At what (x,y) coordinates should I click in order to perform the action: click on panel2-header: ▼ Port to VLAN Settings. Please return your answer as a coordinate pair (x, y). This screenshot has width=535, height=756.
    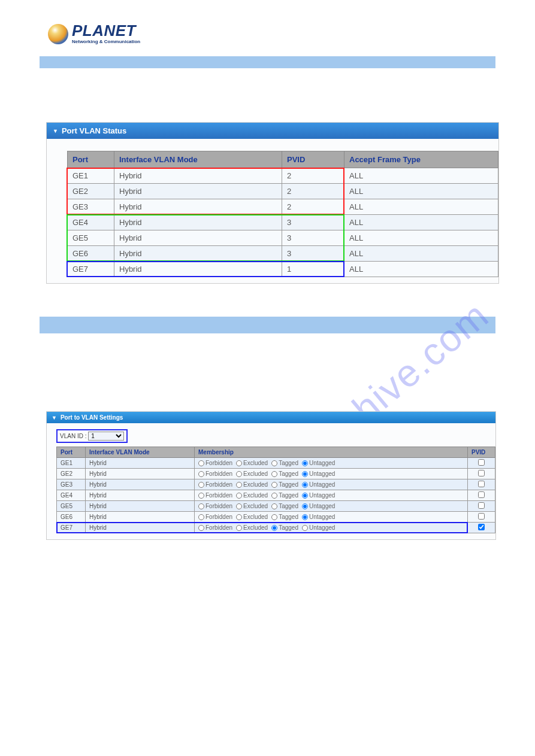
    Looking at the image, I should click on (271, 418).